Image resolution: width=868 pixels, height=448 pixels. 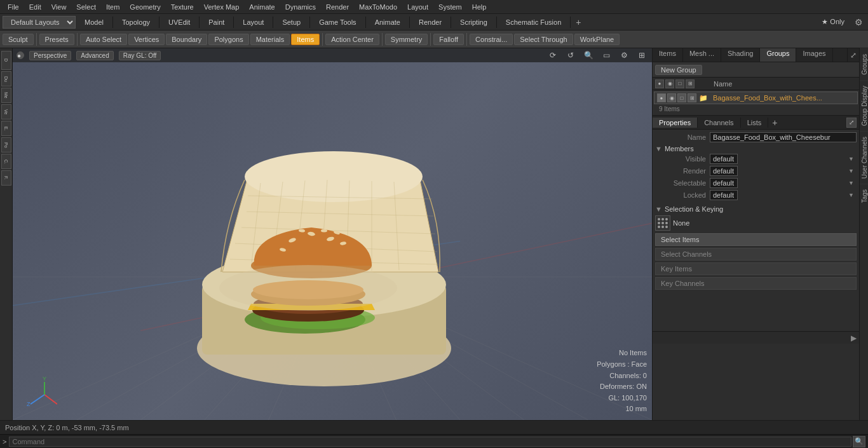 What do you see at coordinates (104, 39) in the screenshot?
I see `auto-select-button: Auto Select` at bounding box center [104, 39].